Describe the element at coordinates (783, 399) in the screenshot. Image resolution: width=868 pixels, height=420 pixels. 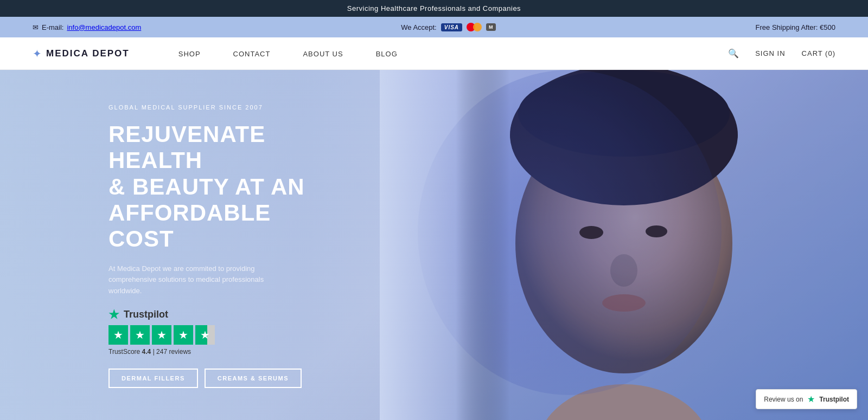
I see `review-badge-text: Review us on` at that location.